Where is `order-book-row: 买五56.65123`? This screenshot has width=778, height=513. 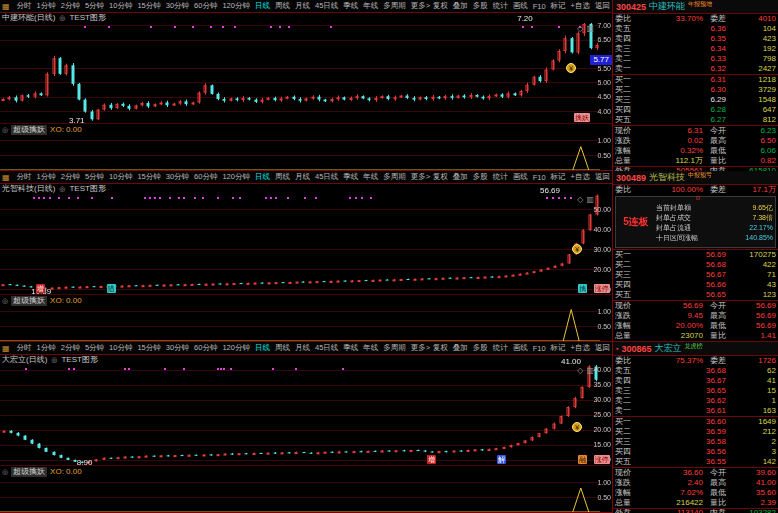
order-book-row: 买五56.65123 is located at coordinates (696, 295).